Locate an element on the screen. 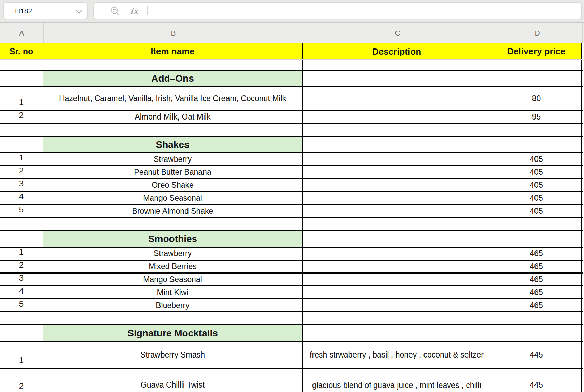  section-title: Shakes is located at coordinates (173, 145).